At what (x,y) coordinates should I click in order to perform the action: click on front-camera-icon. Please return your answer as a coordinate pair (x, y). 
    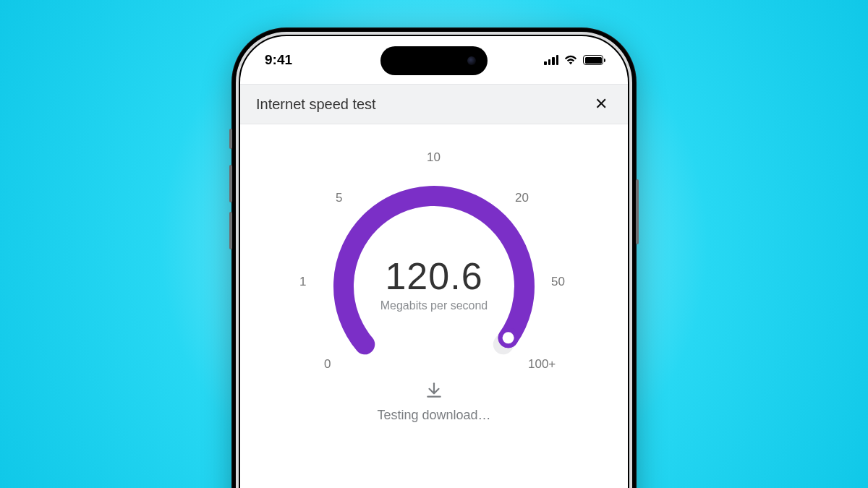
    Looking at the image, I should click on (472, 61).